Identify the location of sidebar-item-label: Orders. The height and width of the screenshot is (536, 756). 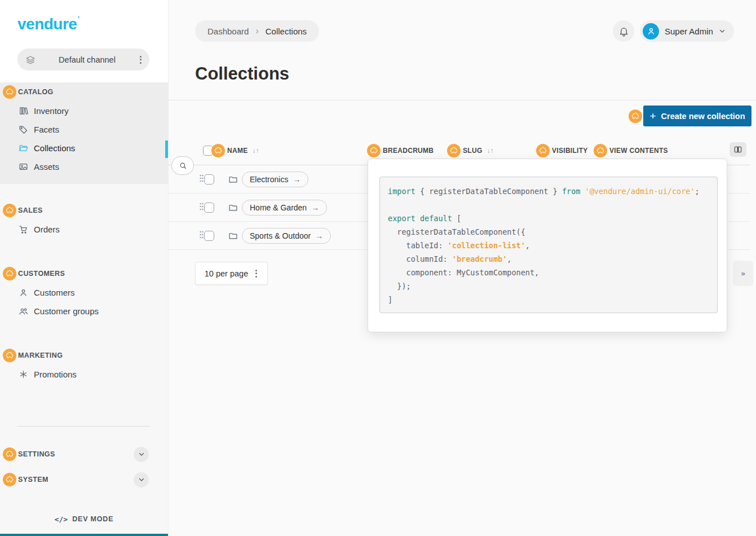
(47, 229).